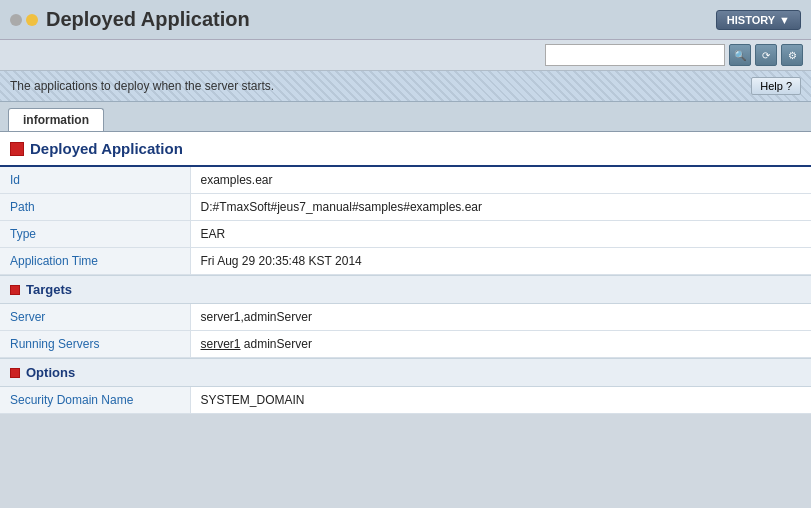  What do you see at coordinates (406, 117) in the screenshot?
I see `tabs-bar: information` at bounding box center [406, 117].